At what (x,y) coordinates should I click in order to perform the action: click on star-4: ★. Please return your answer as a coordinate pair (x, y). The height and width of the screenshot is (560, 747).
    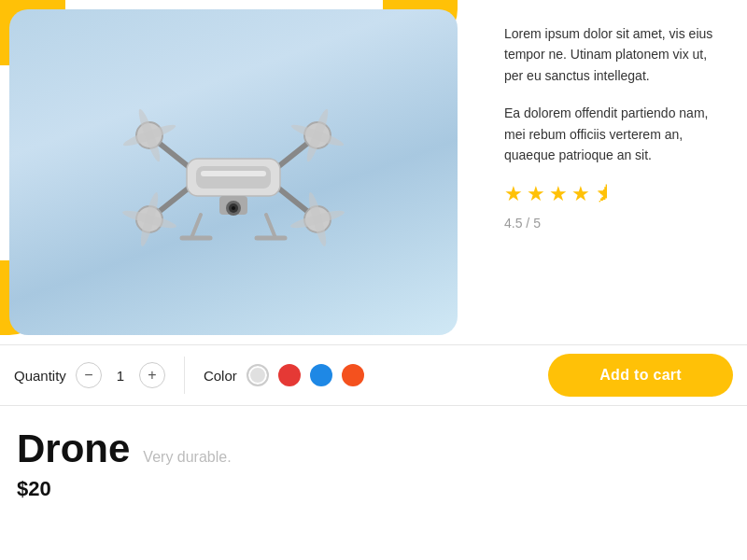
    Looking at the image, I should click on (581, 194).